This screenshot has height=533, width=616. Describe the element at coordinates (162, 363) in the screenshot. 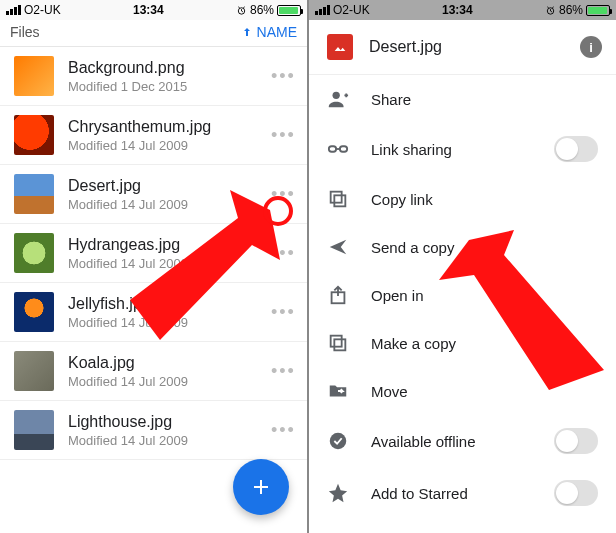

I see `file-name: Koala.jpg` at that location.